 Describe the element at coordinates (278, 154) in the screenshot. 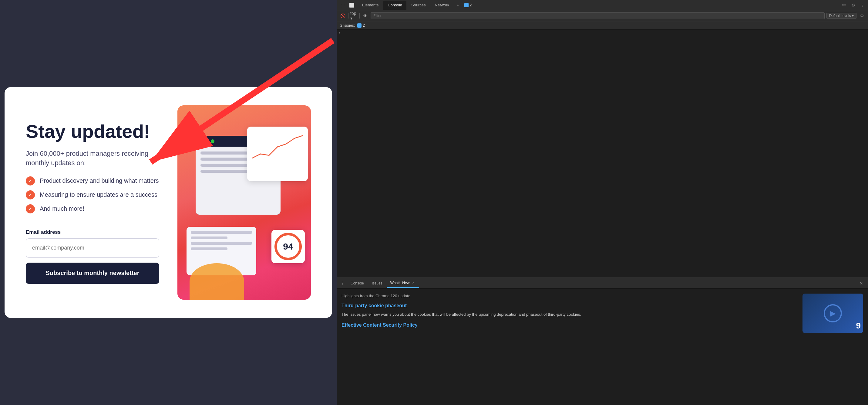

I see `chart-card` at that location.